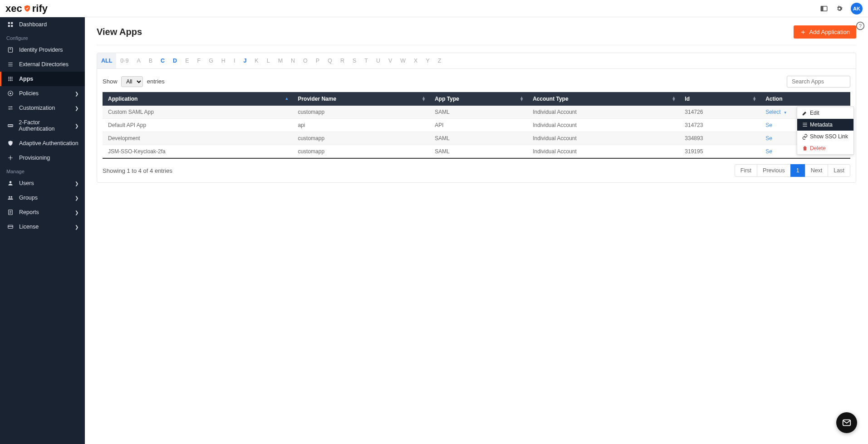 This screenshot has width=868, height=444. What do you see at coordinates (43, 93) in the screenshot?
I see `sidebar-item-policies: Policies❯` at bounding box center [43, 93].